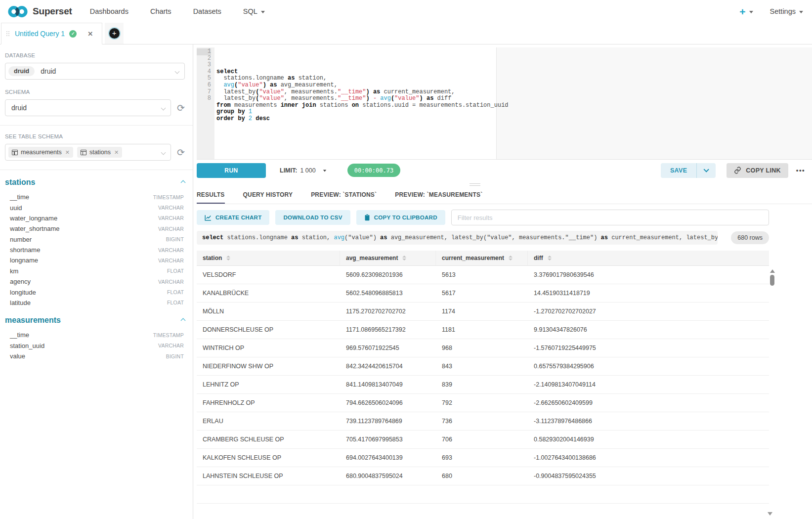  Describe the element at coordinates (772, 392) in the screenshot. I see `results-scrollbar` at that location.